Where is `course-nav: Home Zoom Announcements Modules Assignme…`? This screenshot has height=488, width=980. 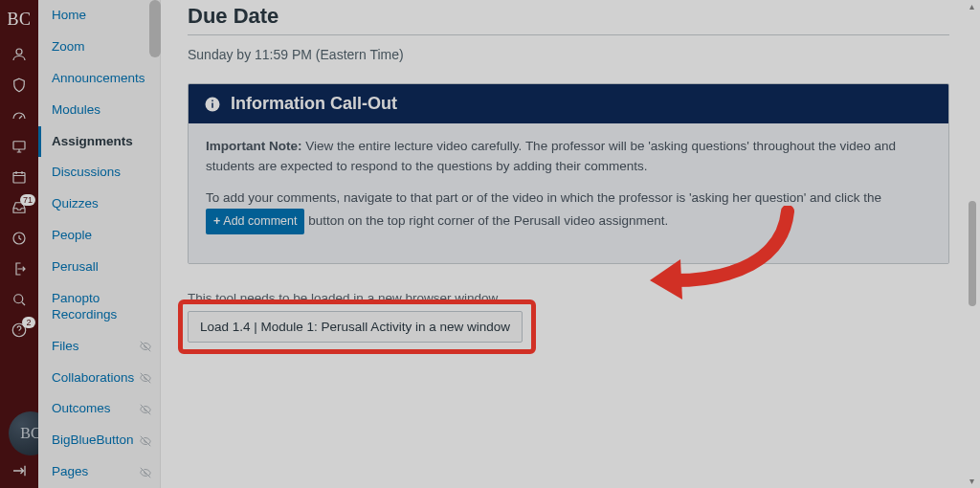
course-nav: Home Zoom Announcements Modules Assignme… is located at coordinates (100, 244).